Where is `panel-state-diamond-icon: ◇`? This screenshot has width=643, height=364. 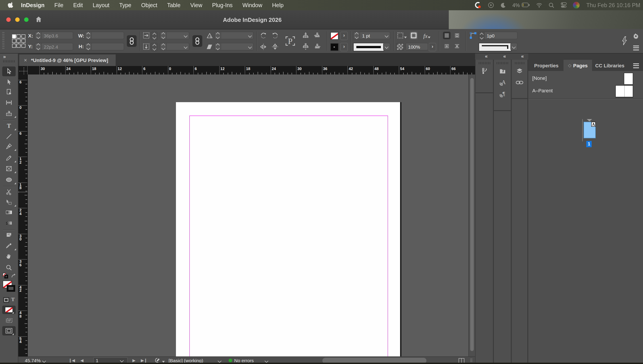 panel-state-diamond-icon: ◇ is located at coordinates (570, 66).